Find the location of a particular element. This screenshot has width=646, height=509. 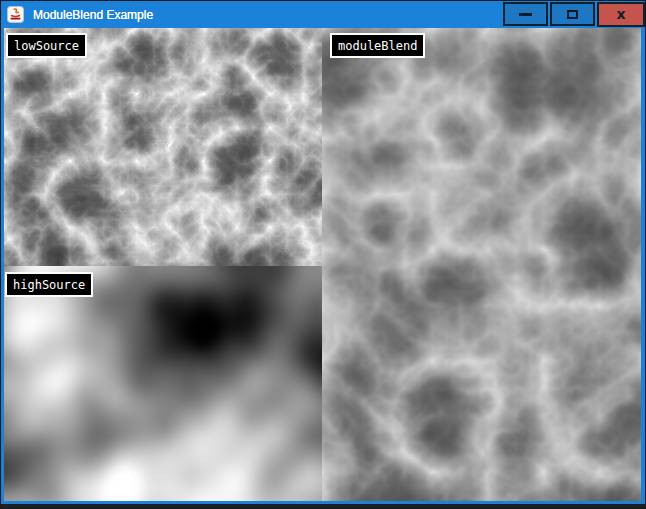

maximize-button is located at coordinates (572, 14).